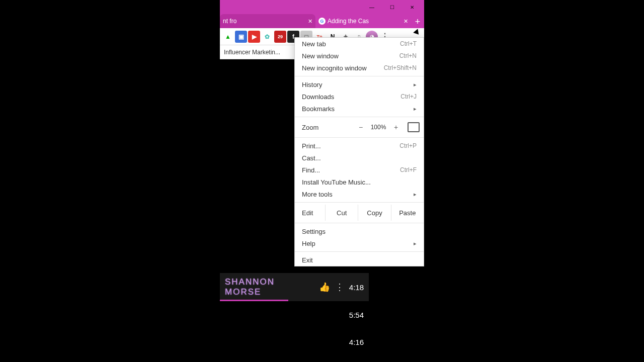  I want to click on menu-item-label: Install YouTube Music..., so click(359, 182).